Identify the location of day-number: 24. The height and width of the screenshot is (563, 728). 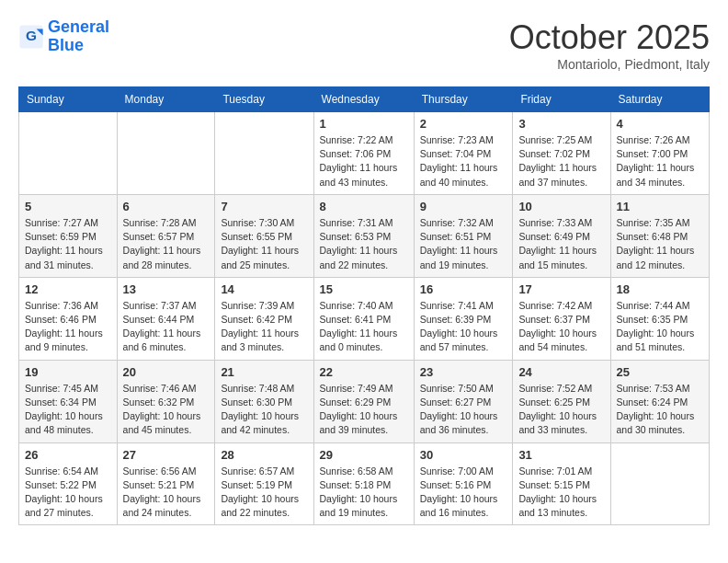
(561, 372).